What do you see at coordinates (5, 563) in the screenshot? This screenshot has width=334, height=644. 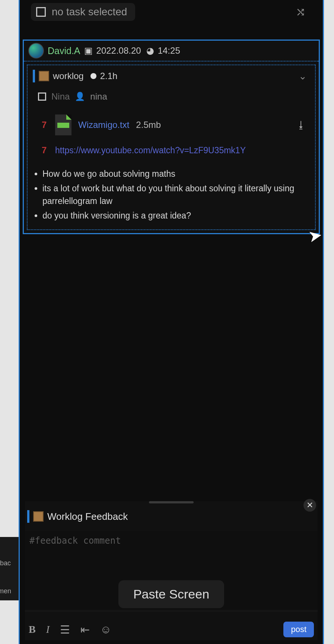 I see `side-text-1: edbac` at bounding box center [5, 563].